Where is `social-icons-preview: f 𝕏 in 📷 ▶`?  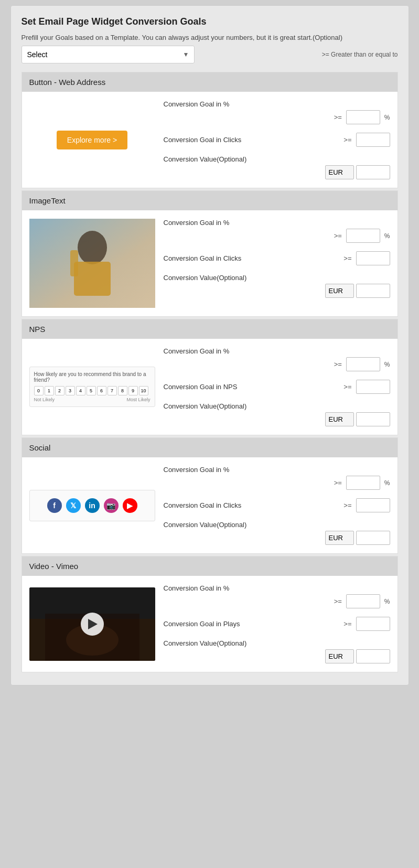 social-icons-preview: f 𝕏 in 📷 ▶ is located at coordinates (92, 506).